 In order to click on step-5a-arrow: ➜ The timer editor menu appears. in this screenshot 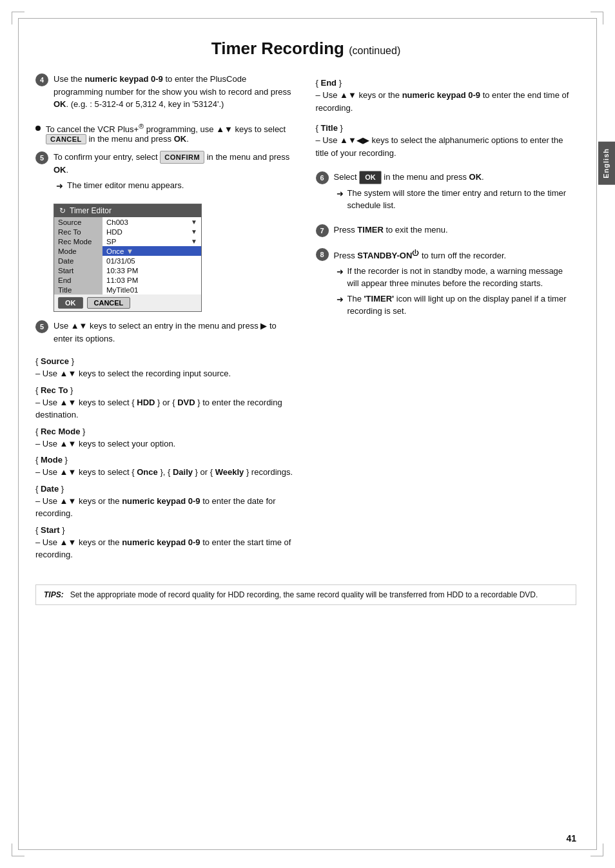, I will do `click(177, 186)`.